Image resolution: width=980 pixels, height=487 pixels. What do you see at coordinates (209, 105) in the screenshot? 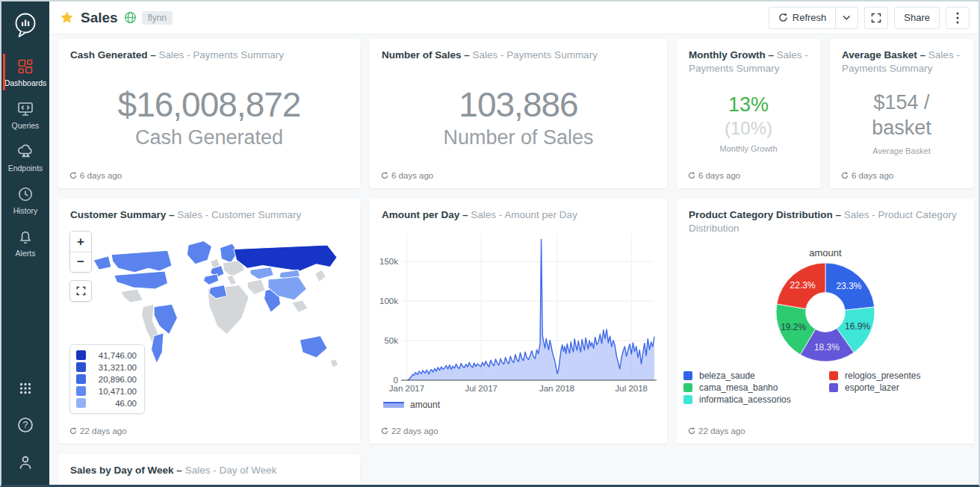
I see `counter-value: $16,008,872` at bounding box center [209, 105].